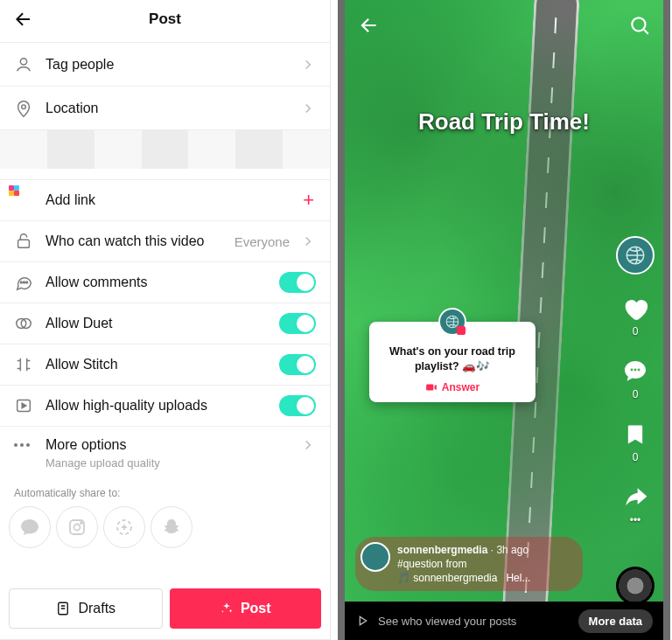  I want to click on search-button, so click(640, 25).